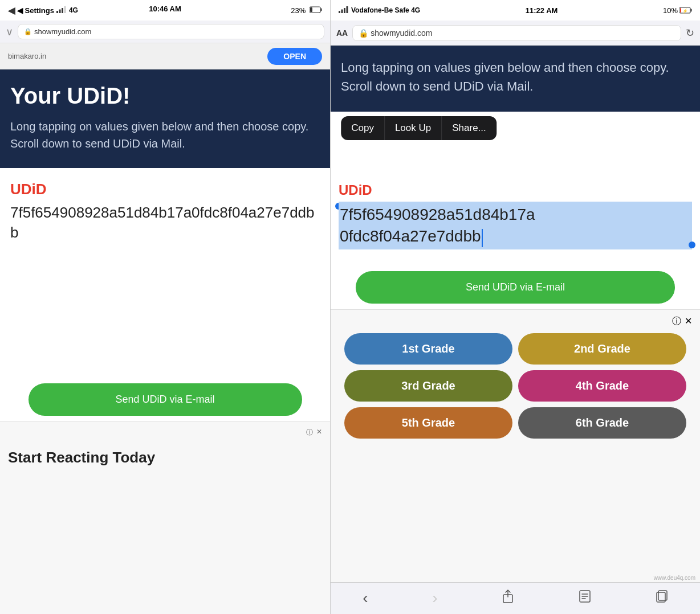 The width and height of the screenshot is (700, 614). Describe the element at coordinates (165, 458) in the screenshot. I see `ad-bottom-title-left: Start Reacting Today` at that location.